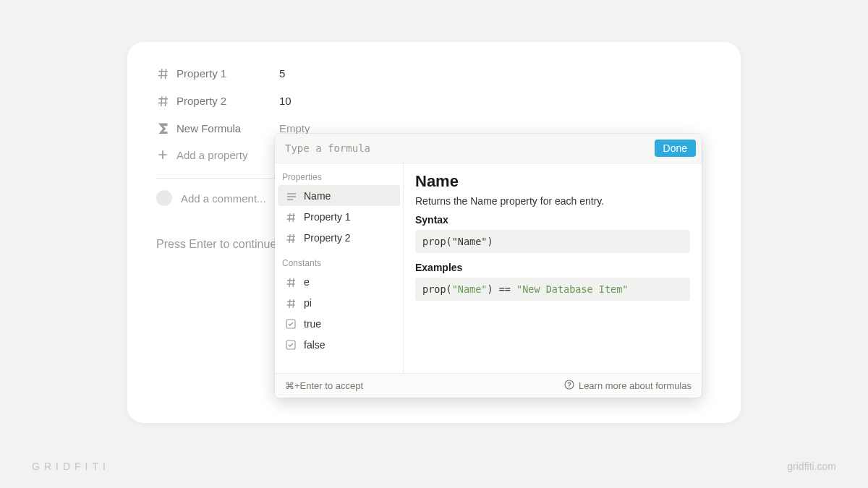  What do you see at coordinates (339, 195) in the screenshot?
I see `list-item: Name` at bounding box center [339, 195].